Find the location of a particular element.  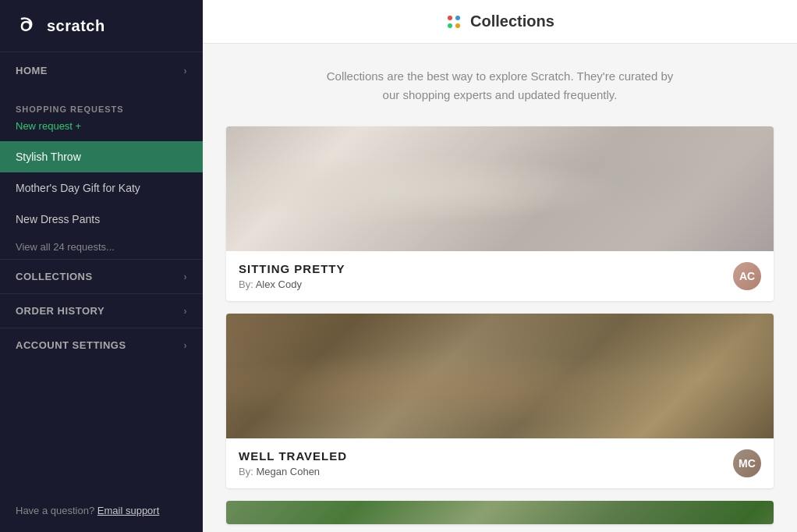

sidebar-item-dress-pants: New Dress Pants is located at coordinates (101, 219).